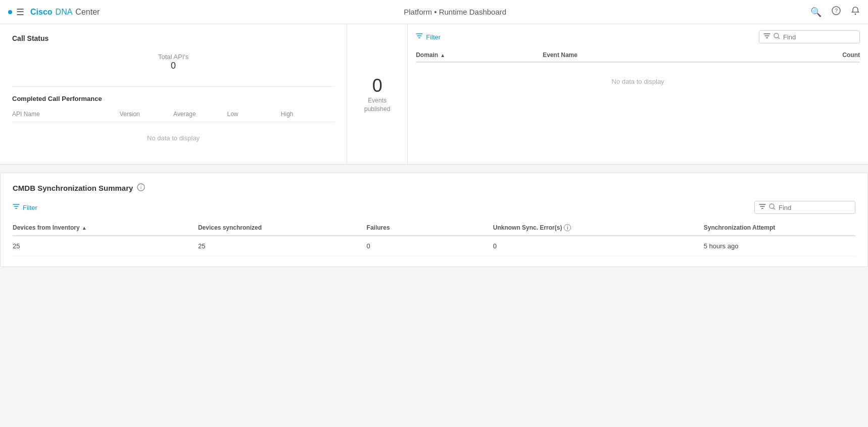  I want to click on th-synchronization-attempt: Synchronization Attempt, so click(780, 228).